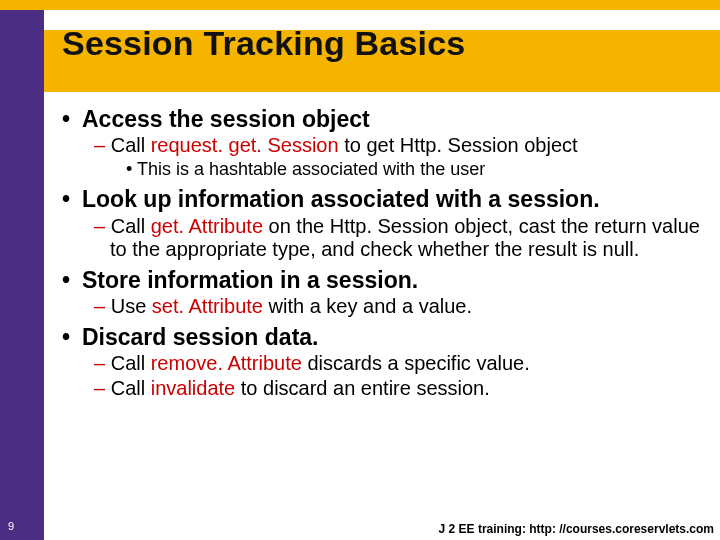  What do you see at coordinates (264, 44) in the screenshot?
I see `slide-title: Session Tracking Basics` at bounding box center [264, 44].